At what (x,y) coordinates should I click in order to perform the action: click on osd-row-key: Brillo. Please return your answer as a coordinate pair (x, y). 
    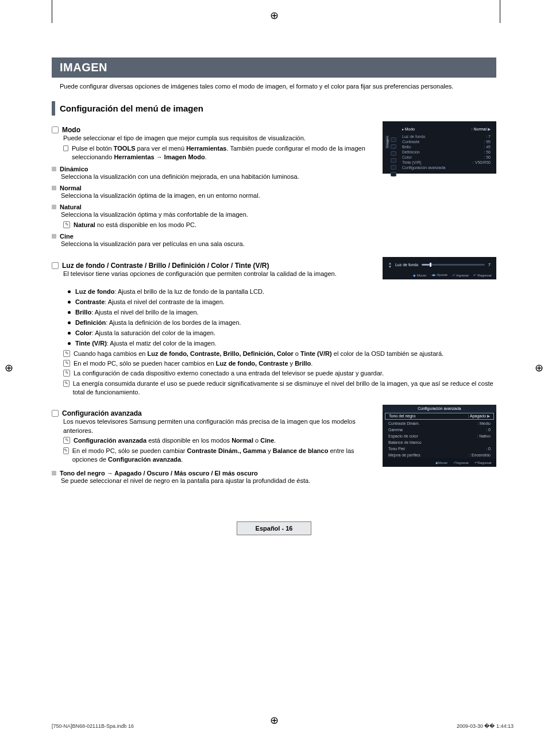
    Looking at the image, I should click on (407, 147).